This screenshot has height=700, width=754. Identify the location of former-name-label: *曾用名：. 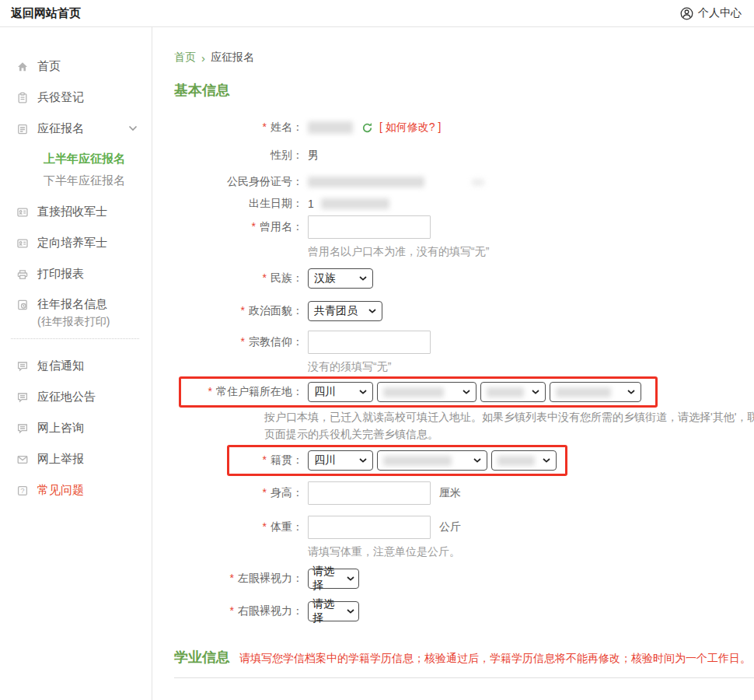
(239, 227).